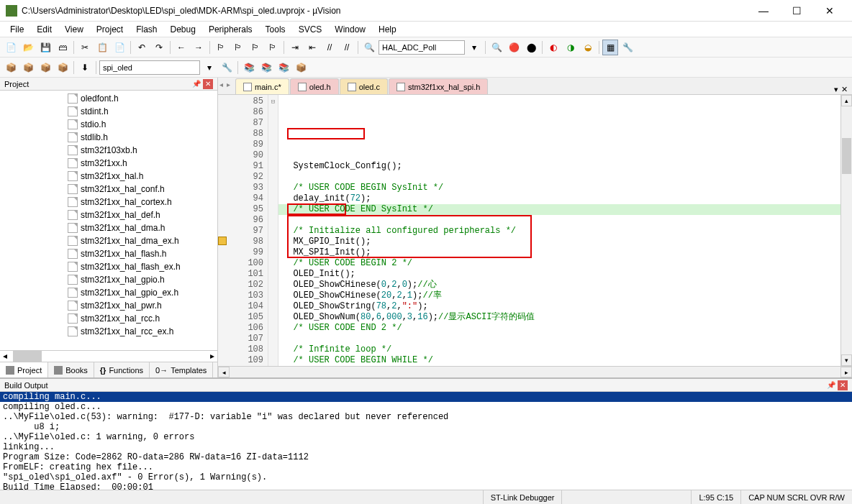 The width and height of the screenshot is (852, 504). What do you see at coordinates (45, 47) in the screenshot?
I see `save-icon: 💾` at bounding box center [45, 47].